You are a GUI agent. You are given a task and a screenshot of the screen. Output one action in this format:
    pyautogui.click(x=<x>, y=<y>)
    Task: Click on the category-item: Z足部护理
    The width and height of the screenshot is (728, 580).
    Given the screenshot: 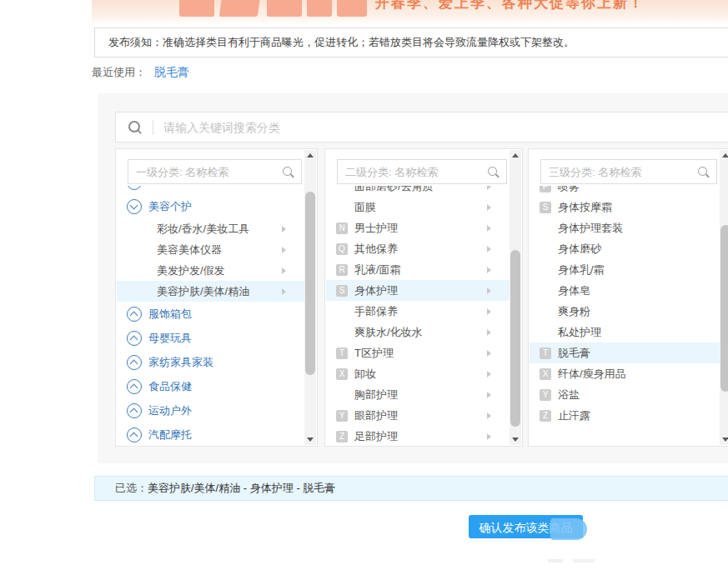 What is the action you would take?
    pyautogui.click(x=418, y=435)
    